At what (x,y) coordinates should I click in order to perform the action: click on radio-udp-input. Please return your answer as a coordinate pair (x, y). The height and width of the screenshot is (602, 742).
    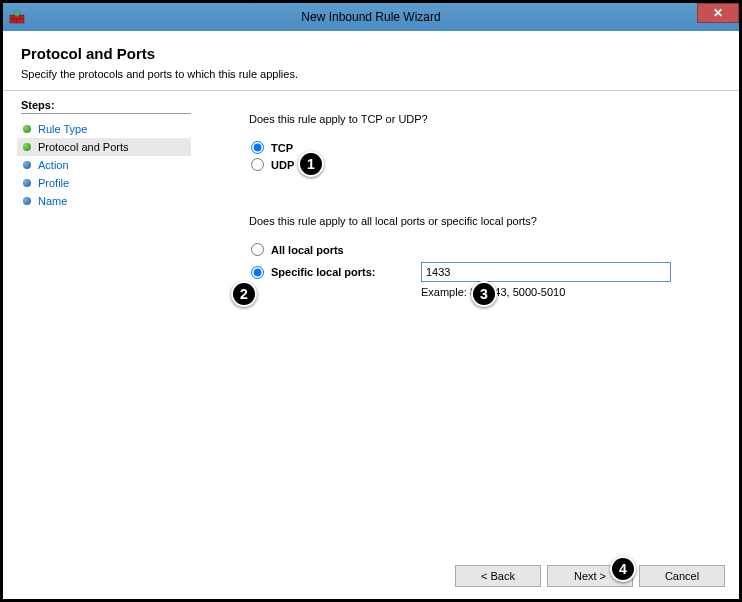
    Looking at the image, I should click on (258, 164).